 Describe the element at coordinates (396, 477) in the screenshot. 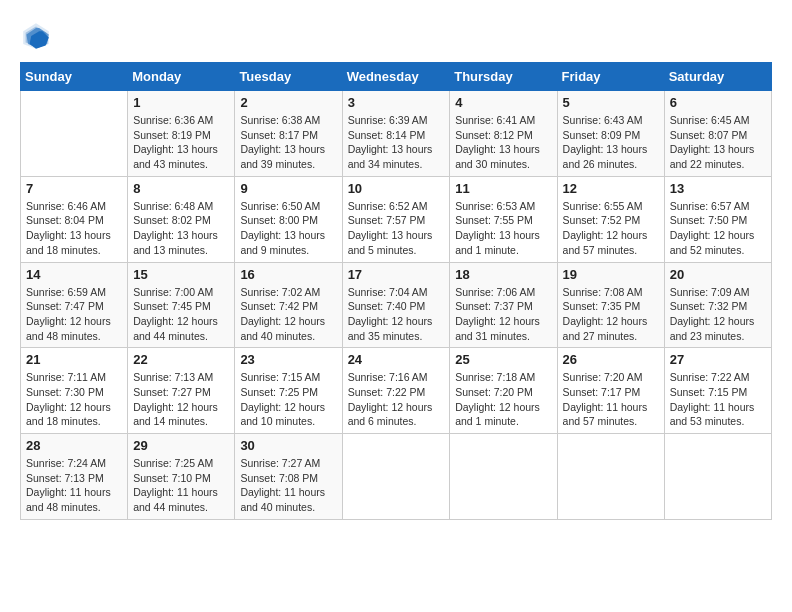

I see `calendar-week-row: 28Sunrise: 7:24 AMSunset: 7:13 PMDayligh…` at that location.